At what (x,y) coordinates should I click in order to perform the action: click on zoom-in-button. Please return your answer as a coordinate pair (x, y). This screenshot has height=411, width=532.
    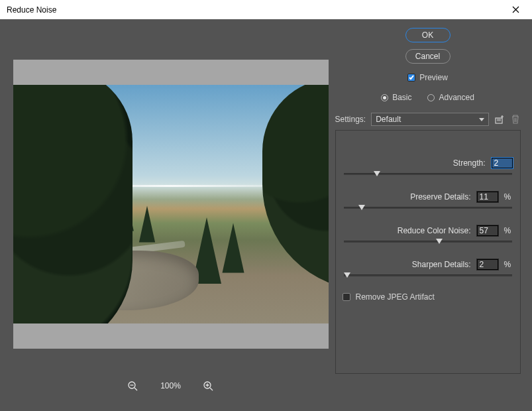
    Looking at the image, I should click on (209, 386).